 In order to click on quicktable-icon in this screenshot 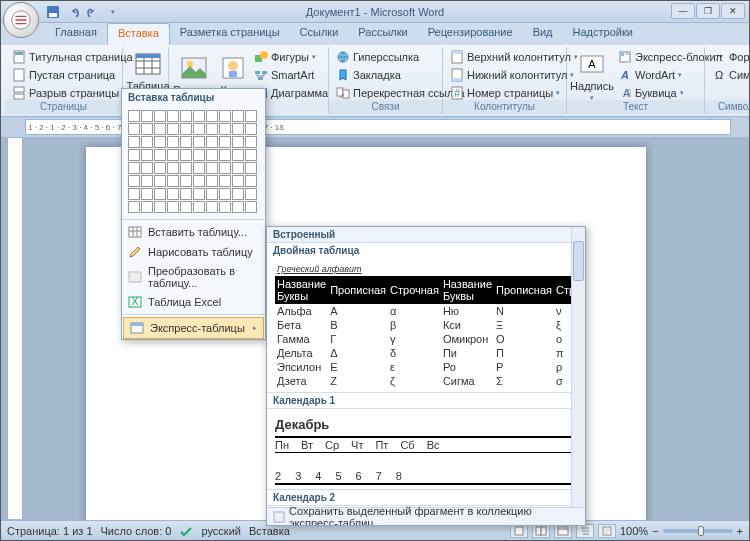, I will do `click(137, 328)`.